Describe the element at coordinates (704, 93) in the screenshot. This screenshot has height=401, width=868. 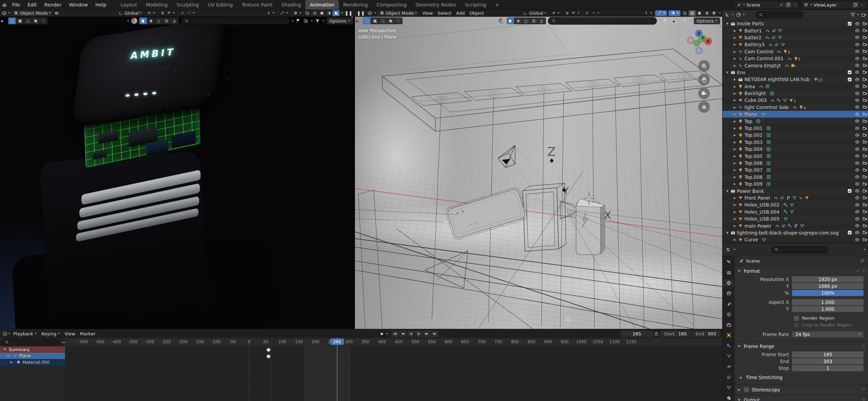
I see `camera-view-button` at that location.